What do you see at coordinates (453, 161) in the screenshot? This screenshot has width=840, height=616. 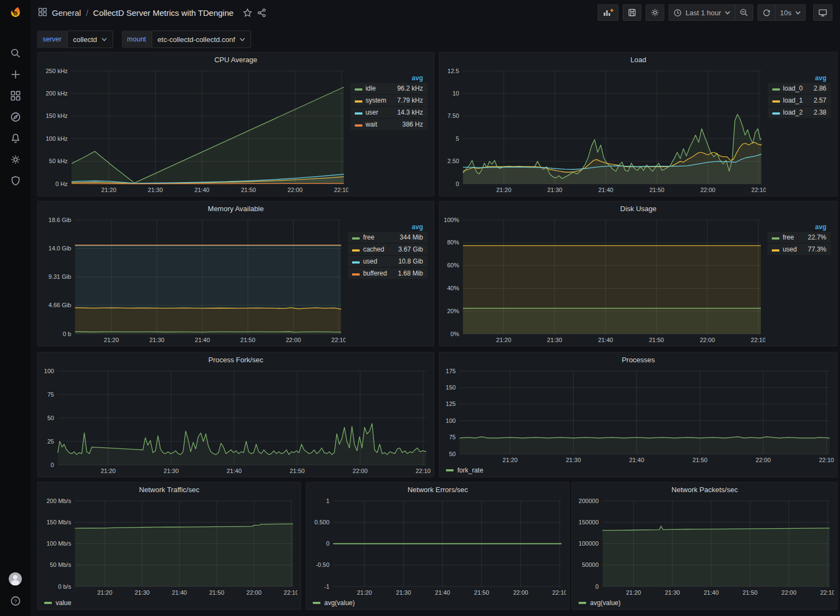 I see `svg-text: 2.50` at bounding box center [453, 161].